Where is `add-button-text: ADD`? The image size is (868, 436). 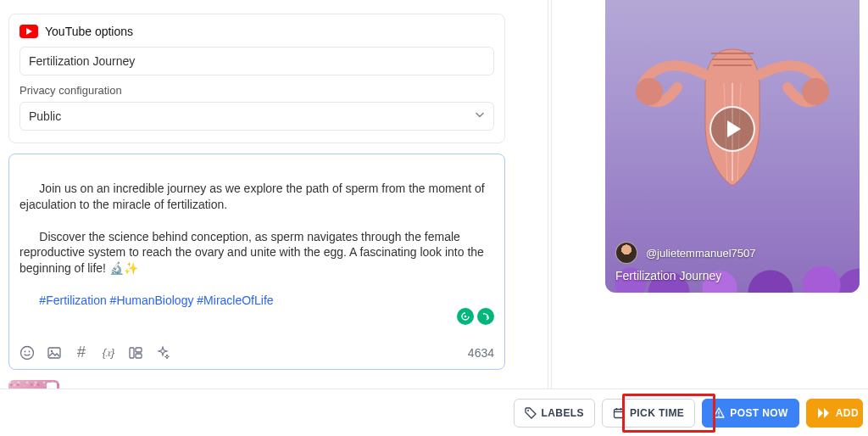
add-button-text: ADD is located at coordinates (848, 413).